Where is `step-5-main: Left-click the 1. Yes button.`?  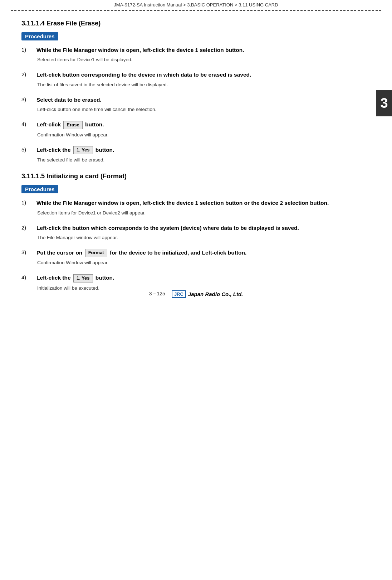 step-5-main: Left-click the 1. Yes button. is located at coordinates (204, 150).